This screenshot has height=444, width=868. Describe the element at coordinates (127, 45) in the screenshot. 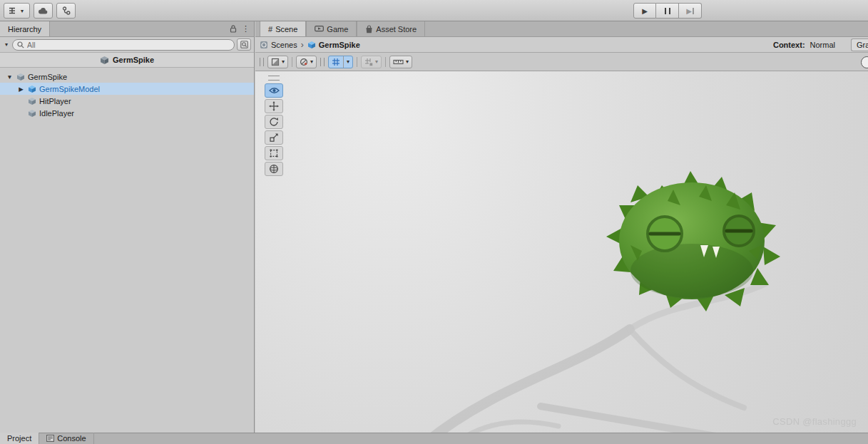

I see `hierarchy-search-row: ▾` at that location.